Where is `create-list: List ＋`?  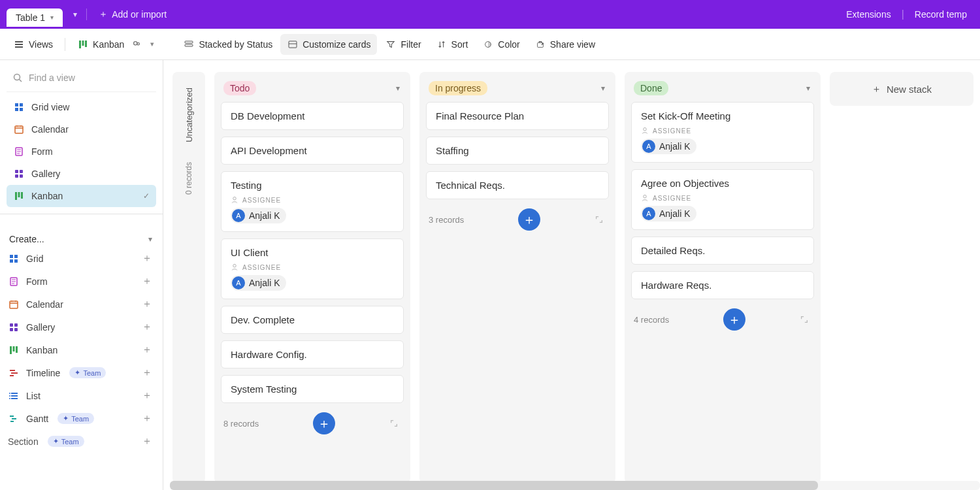 create-list: List ＋ is located at coordinates (81, 396).